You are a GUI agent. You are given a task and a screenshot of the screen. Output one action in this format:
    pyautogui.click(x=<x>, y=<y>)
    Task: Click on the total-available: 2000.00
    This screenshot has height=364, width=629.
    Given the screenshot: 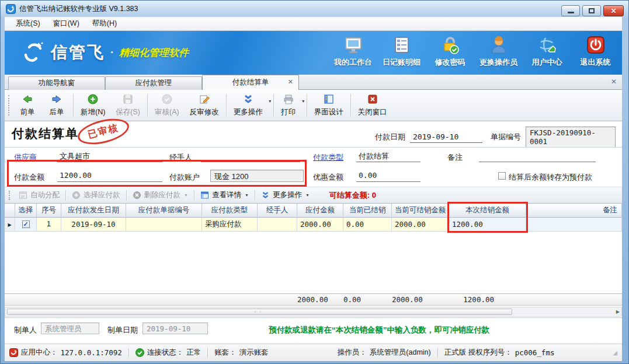 What is the action you would take?
    pyautogui.click(x=421, y=300)
    